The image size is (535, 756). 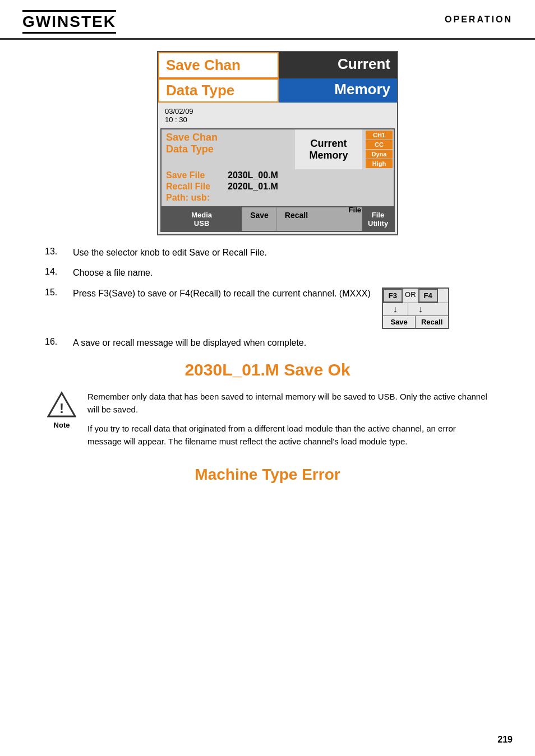 I want to click on page-header: GWINSTEK OPERATION, so click(x=268, y=20).